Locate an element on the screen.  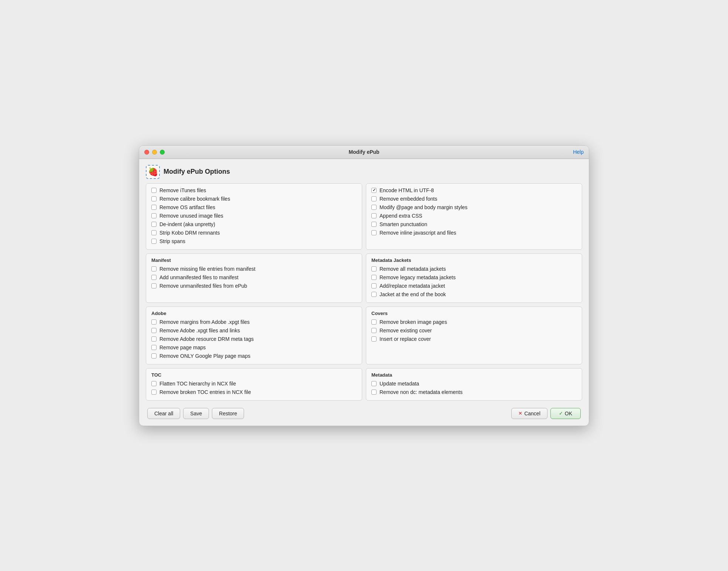
manifest-jackets-row: Manifest Remove missing file entries fro… is located at coordinates (364, 278).